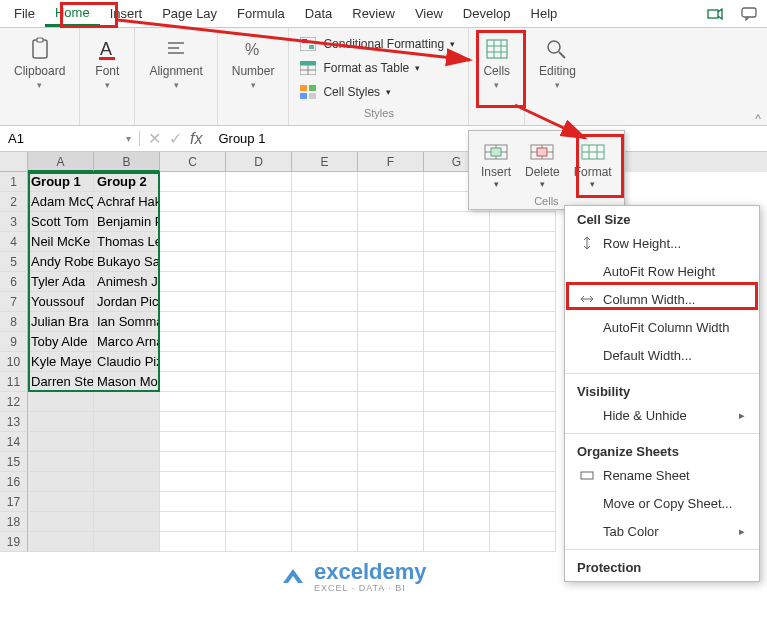  I want to click on row-header: 13, so click(14, 422).